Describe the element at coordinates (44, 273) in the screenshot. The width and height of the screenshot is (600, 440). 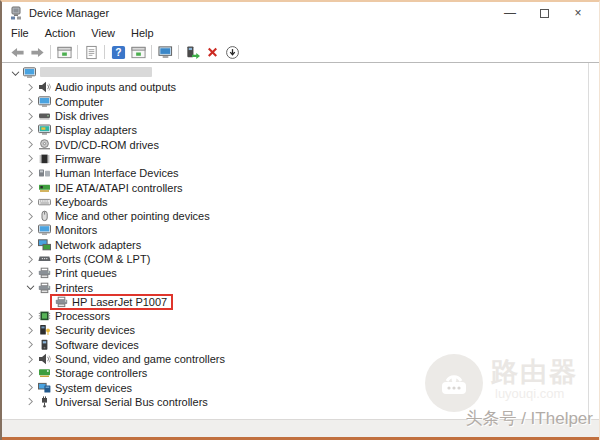
I see `print-queue-icon` at that location.